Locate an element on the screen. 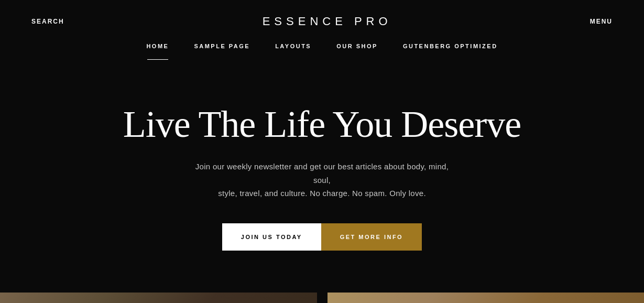 The image size is (644, 303). header: SEARCH ESSENCE PRO MENU is located at coordinates (322, 21).